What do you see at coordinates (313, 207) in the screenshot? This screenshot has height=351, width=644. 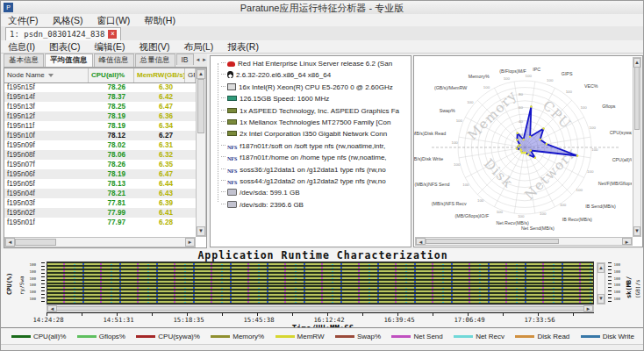 I see `system-item: /dev/sdb: 2396.6 GB` at bounding box center [313, 207].